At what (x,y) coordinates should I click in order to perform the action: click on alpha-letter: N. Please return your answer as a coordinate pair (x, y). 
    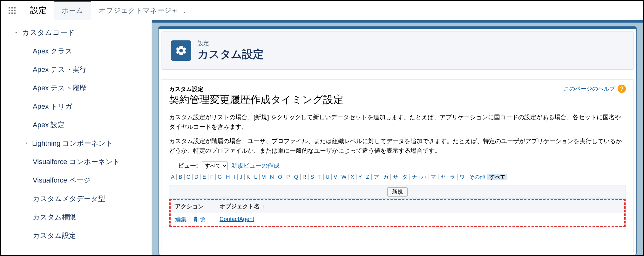
    Looking at the image, I should click on (272, 177).